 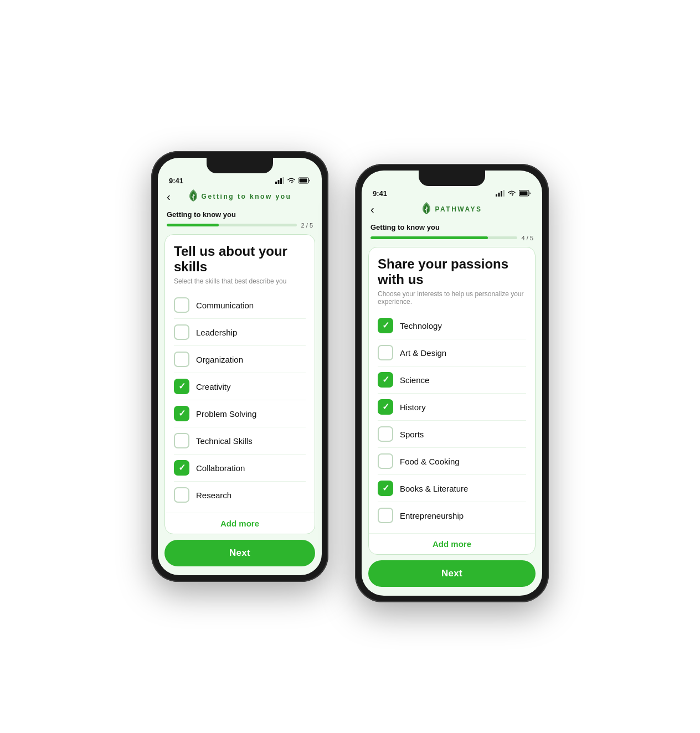 I want to click on progress-section-1: Getting to know you 2 / 5, so click(x=240, y=221).